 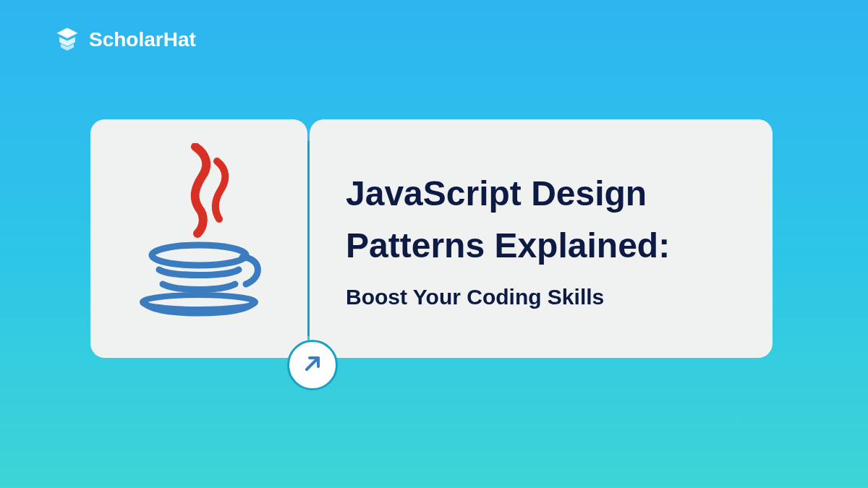 What do you see at coordinates (542, 220) in the screenshot?
I see `main-title: JavaScript Design Patterns Explained:` at bounding box center [542, 220].